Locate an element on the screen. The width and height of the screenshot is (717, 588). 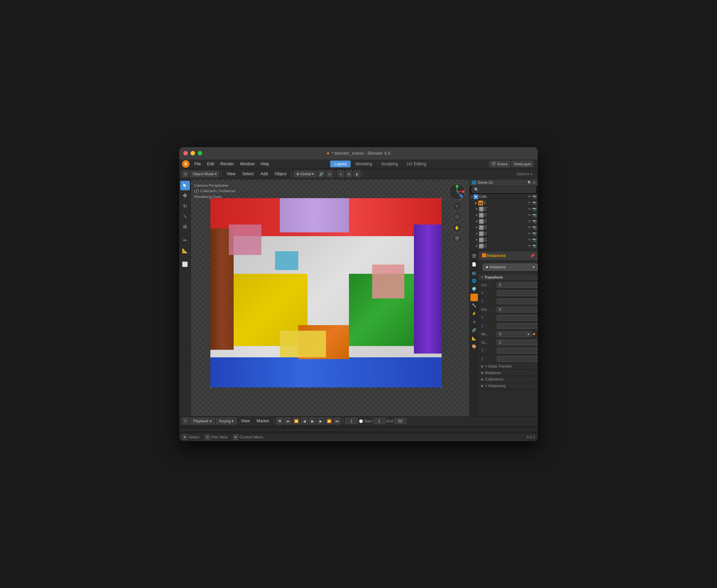
item1-cam-icon: 📷 is located at coordinates (534, 209).